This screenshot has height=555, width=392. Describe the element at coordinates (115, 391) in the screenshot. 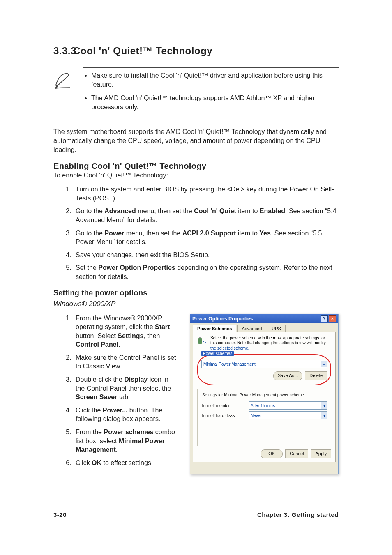

I see `setting-steps: From the Windows® 2000/XP operating syst…` at that location.